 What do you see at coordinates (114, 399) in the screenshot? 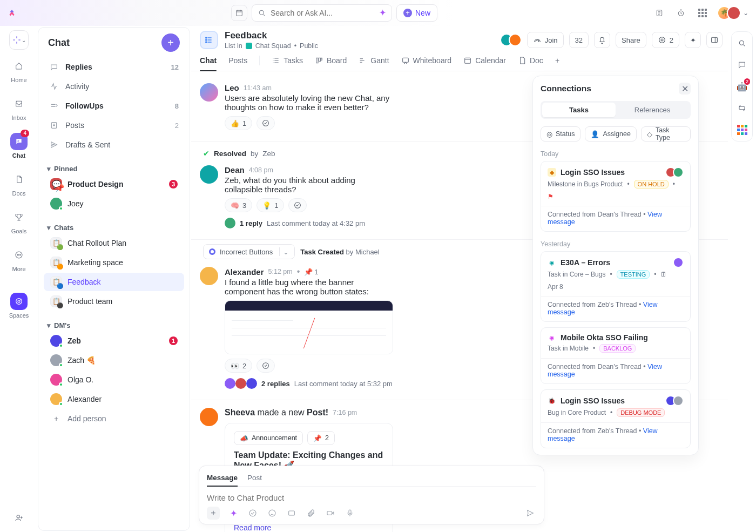
I see `dm-alexander: Alexander` at bounding box center [114, 399].